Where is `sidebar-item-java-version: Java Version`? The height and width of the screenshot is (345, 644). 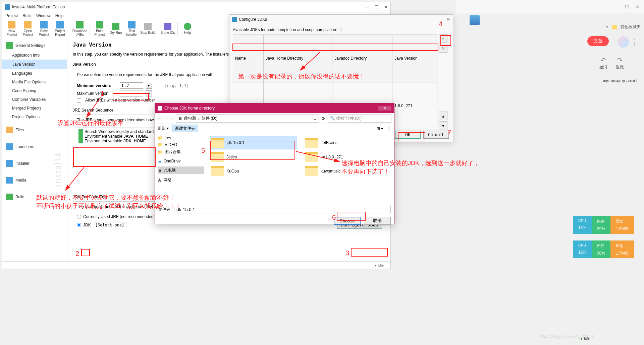 sidebar-item-java-version: Java Version is located at coordinates (35, 64).